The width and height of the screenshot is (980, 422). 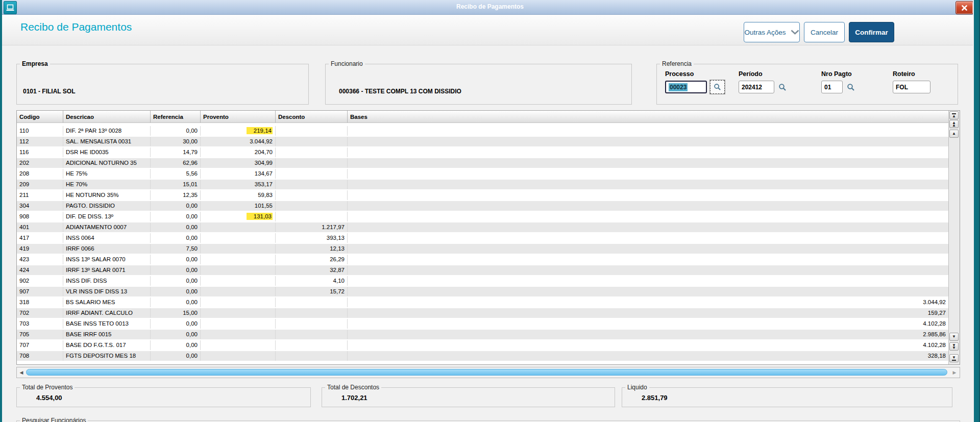 What do you see at coordinates (176, 313) in the screenshot?
I see `cell-referencia: 15,00` at bounding box center [176, 313].